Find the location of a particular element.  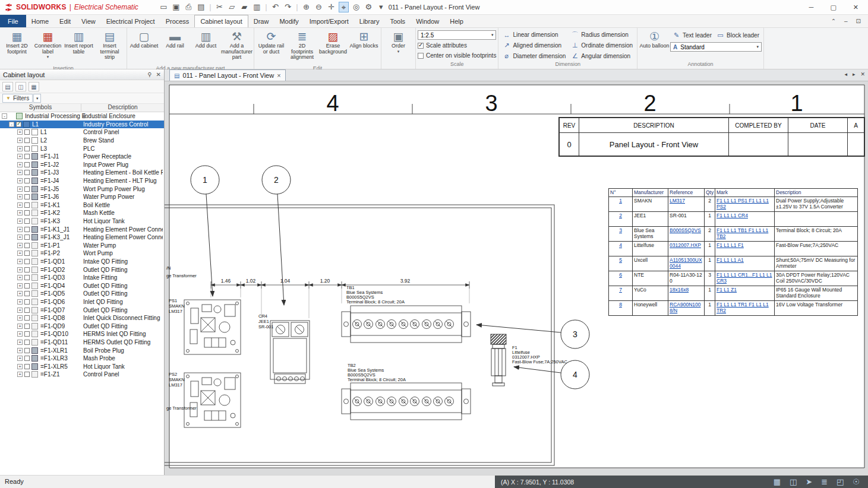

menu-item: Cabinet layout is located at coordinates (221, 21).